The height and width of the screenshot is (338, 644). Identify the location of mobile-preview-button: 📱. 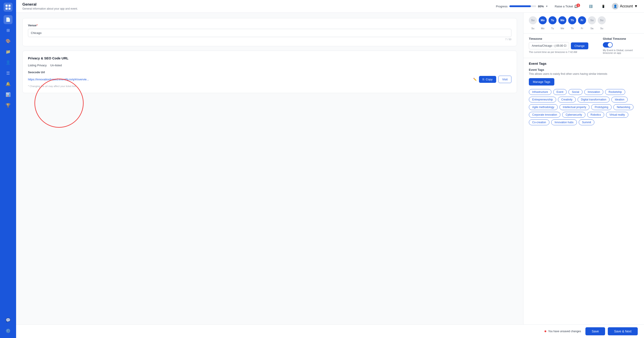
(603, 6).